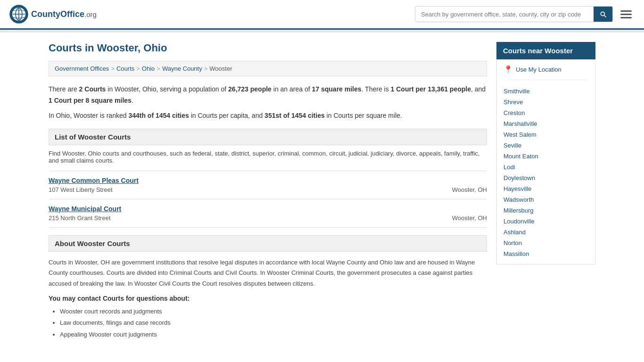 The image size is (644, 362). What do you see at coordinates (82, 69) in the screenshot?
I see `breadcrumb-gov-offices: Government Offices` at bounding box center [82, 69].